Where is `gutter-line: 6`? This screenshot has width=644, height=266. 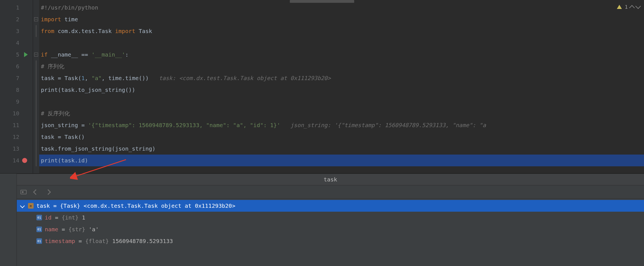 gutter-line: 6 is located at coordinates (16, 66).